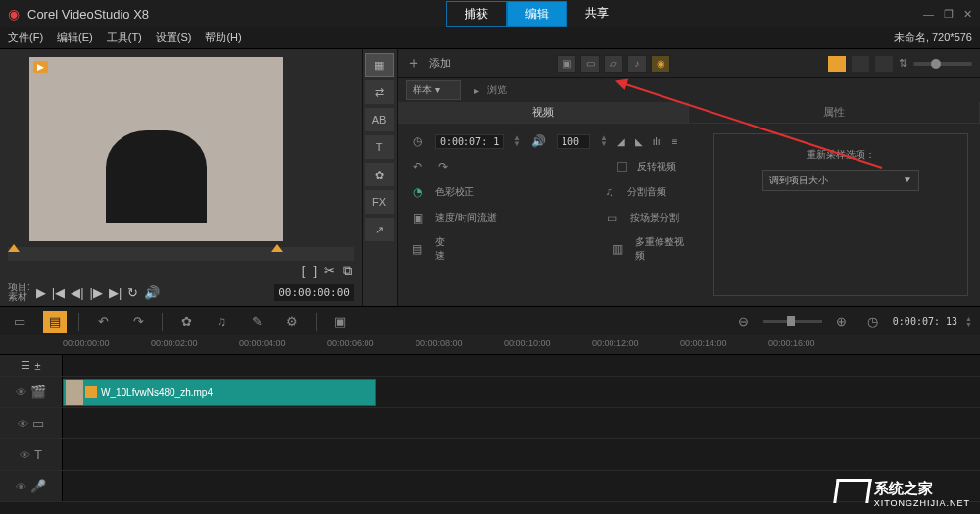 This screenshot has width=980, height=514. Describe the element at coordinates (174, 37) in the screenshot. I see `menu-settings: 设置(S)` at that location.